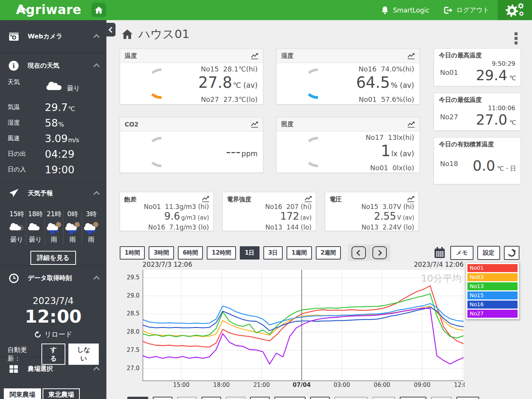 The width and height of the screenshot is (532, 399). What do you see at coordinates (390, 138) in the screenshot?
I see `gauge-high-value: No17 13lx(hi)` at bounding box center [390, 138].